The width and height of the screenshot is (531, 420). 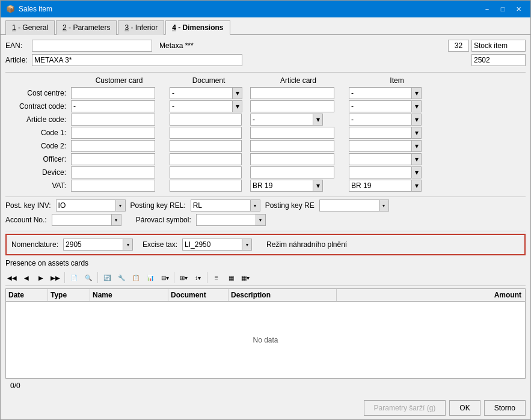 I want to click on cost-centre-item-input, so click(x=380, y=93).